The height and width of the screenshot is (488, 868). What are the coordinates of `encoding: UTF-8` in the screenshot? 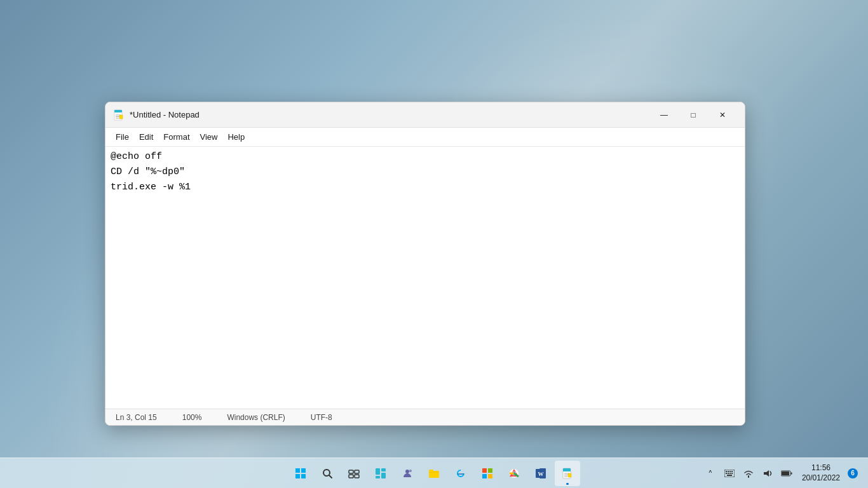 It's located at (322, 417).